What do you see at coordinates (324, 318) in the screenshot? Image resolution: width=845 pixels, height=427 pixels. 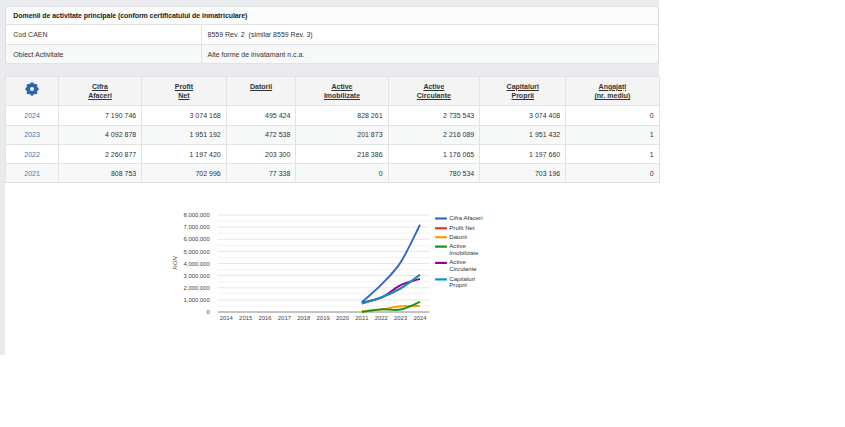 I see `svg-text: 2019` at bounding box center [324, 318].